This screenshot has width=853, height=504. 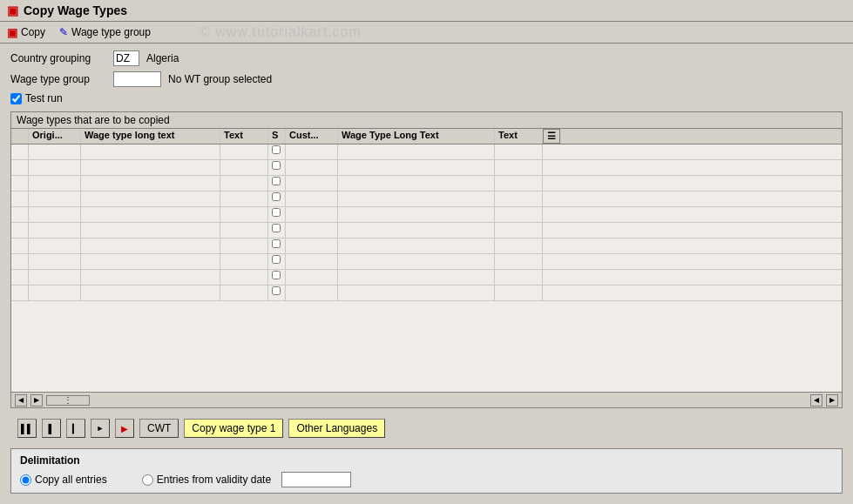 What do you see at coordinates (234, 428) in the screenshot?
I see `copy-wage-type-button: Copy wage type 1` at bounding box center [234, 428].